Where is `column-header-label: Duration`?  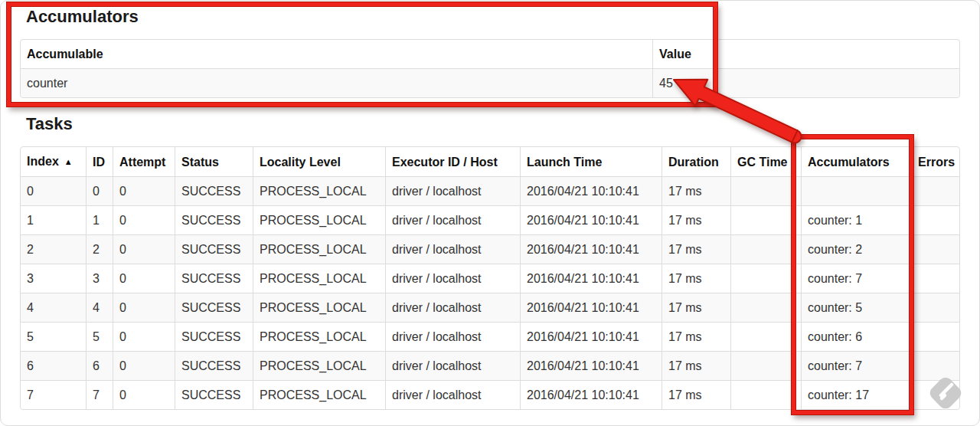 column-header-label: Duration is located at coordinates (694, 162).